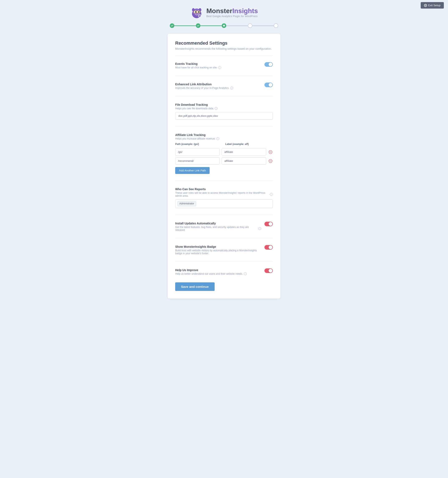 This screenshot has width=448, height=478. I want to click on remove-affiliate-row-2-button, so click(270, 161).